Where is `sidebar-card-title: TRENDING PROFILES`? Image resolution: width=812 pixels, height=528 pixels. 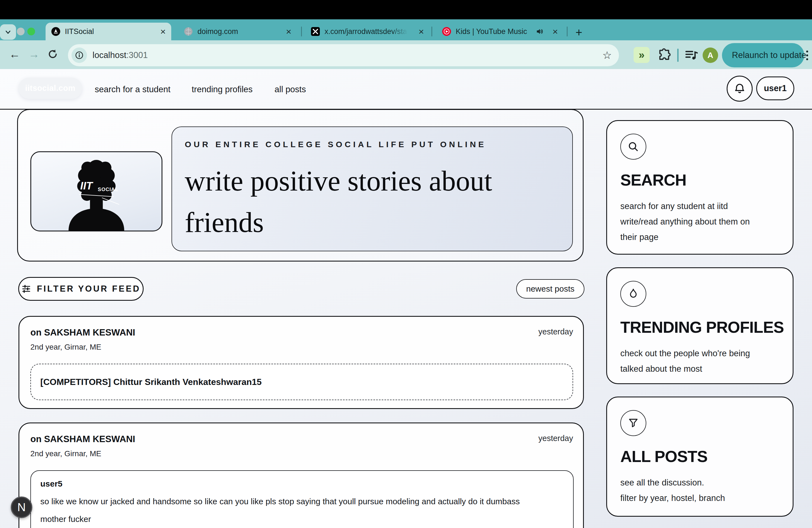
sidebar-card-title: TRENDING PROFILES is located at coordinates (700, 327).